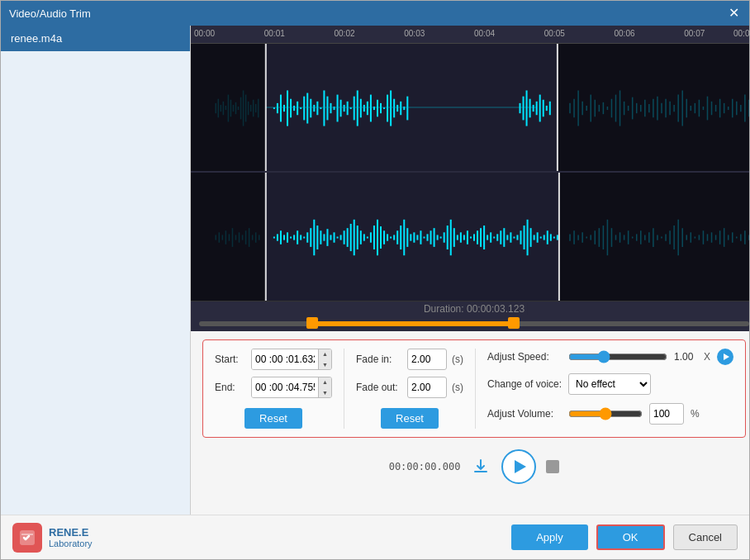 The height and width of the screenshot is (560, 750). I want to click on fade-in-row: Fade in: (s), so click(410, 359).